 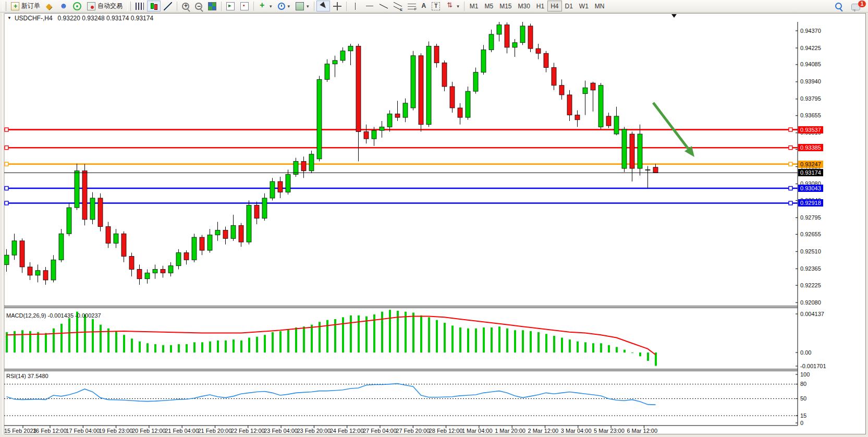 I want to click on auto-trading-icon, so click(x=91, y=6).